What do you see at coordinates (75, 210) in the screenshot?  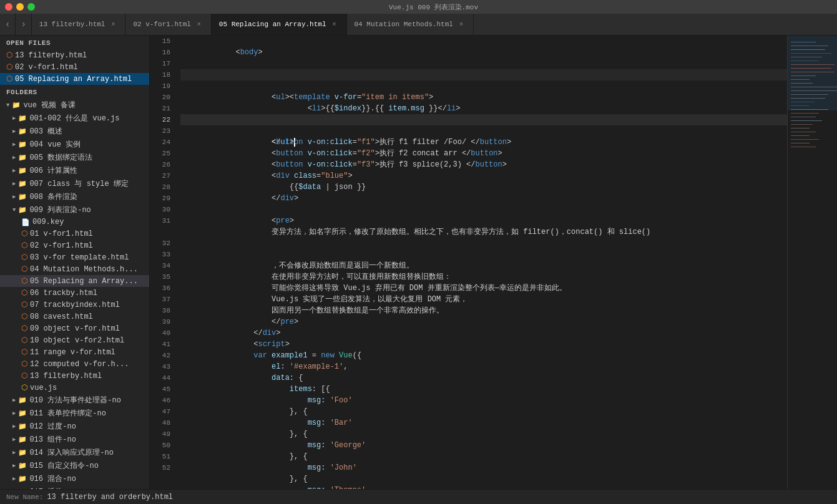 I see `sidebar-folder-009: ▼ 📁 009 列表渲染-no` at bounding box center [75, 210].